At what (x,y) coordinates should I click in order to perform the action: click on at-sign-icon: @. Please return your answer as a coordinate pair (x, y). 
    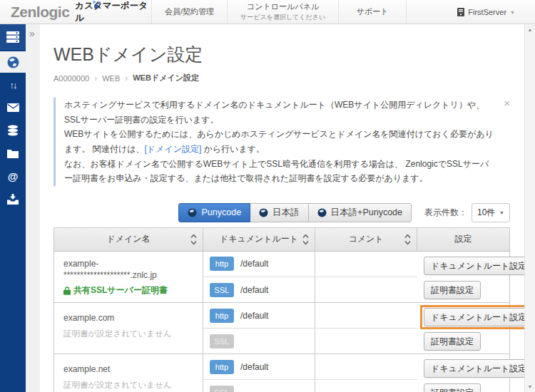
    Looking at the image, I should click on (13, 177).